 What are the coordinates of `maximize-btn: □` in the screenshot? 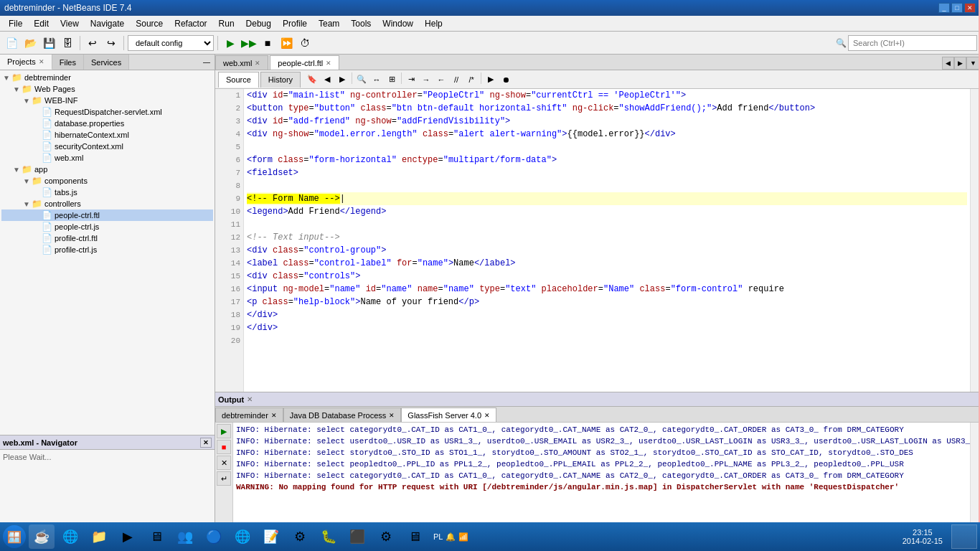 It's located at (957, 8).